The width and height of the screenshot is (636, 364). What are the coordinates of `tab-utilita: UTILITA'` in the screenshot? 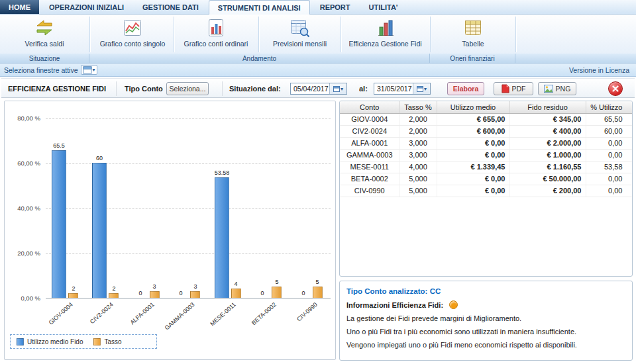 It's located at (384, 7).